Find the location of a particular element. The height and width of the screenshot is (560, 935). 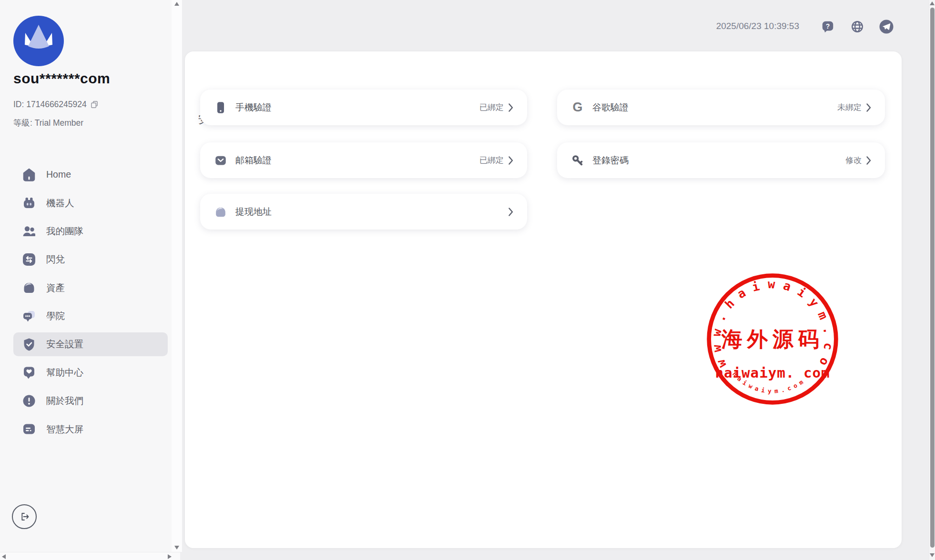

sidebar-item-academy: 學院 is located at coordinates (91, 316).